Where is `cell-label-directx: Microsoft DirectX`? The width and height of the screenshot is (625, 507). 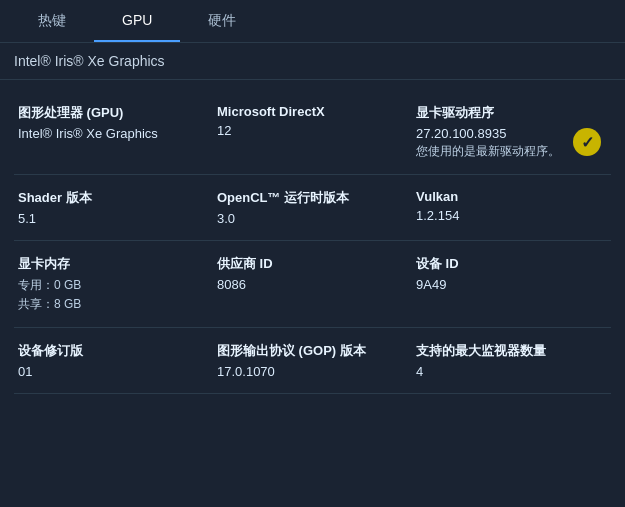 cell-label-directx: Microsoft DirectX is located at coordinates (310, 112).